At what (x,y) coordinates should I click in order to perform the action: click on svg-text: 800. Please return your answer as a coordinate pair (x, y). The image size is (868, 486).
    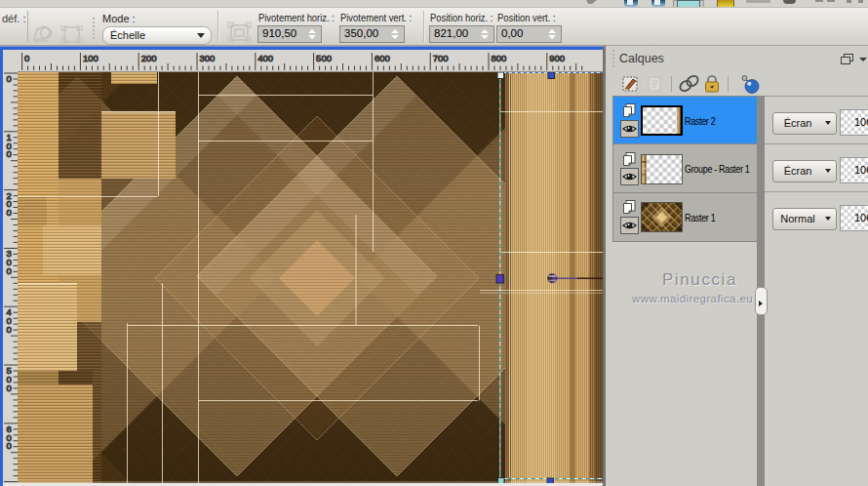
    Looking at the image, I should click on (499, 59).